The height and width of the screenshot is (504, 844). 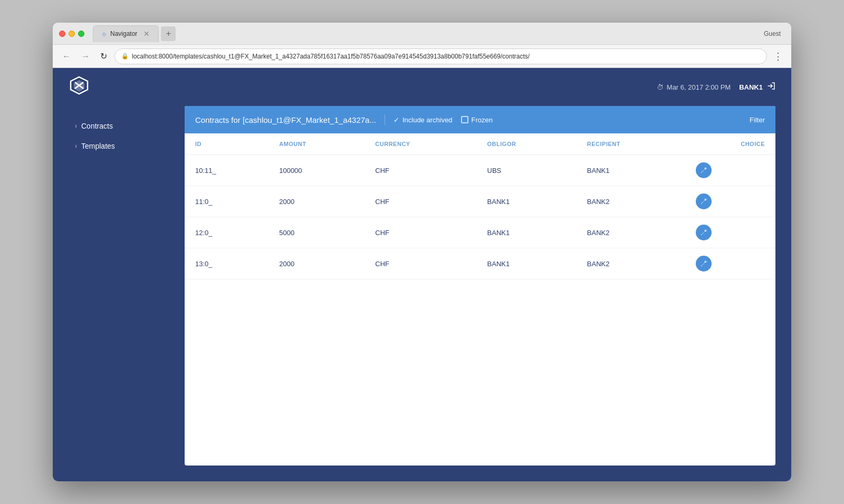 I want to click on cell-amount: 5000, so click(x=316, y=233).